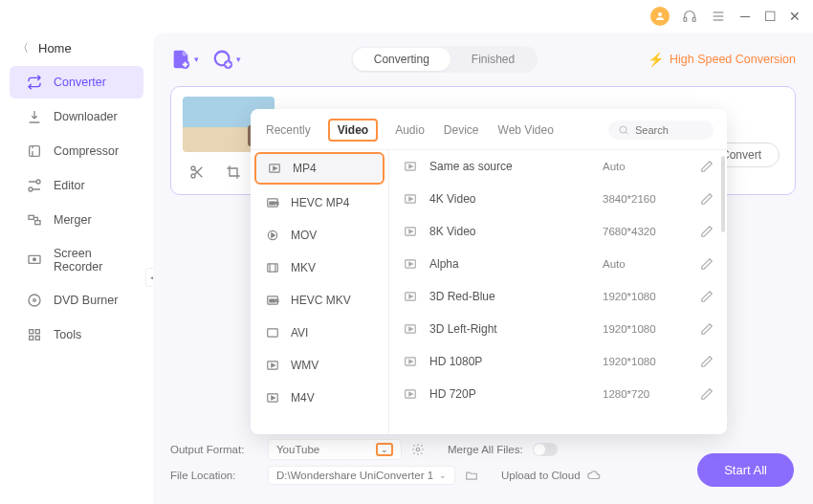  Describe the element at coordinates (319, 235) in the screenshot. I see `format-item-mov: MOV` at that location.